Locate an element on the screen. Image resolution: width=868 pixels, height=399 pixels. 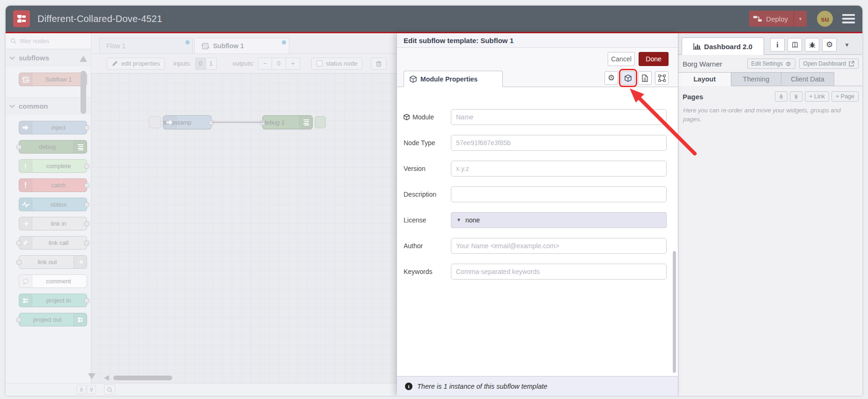
palette-node-comment: comment is located at coordinates (53, 281).